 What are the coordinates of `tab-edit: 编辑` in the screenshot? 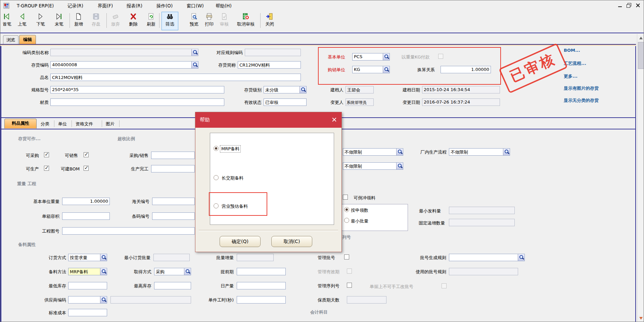 It's located at (28, 40).